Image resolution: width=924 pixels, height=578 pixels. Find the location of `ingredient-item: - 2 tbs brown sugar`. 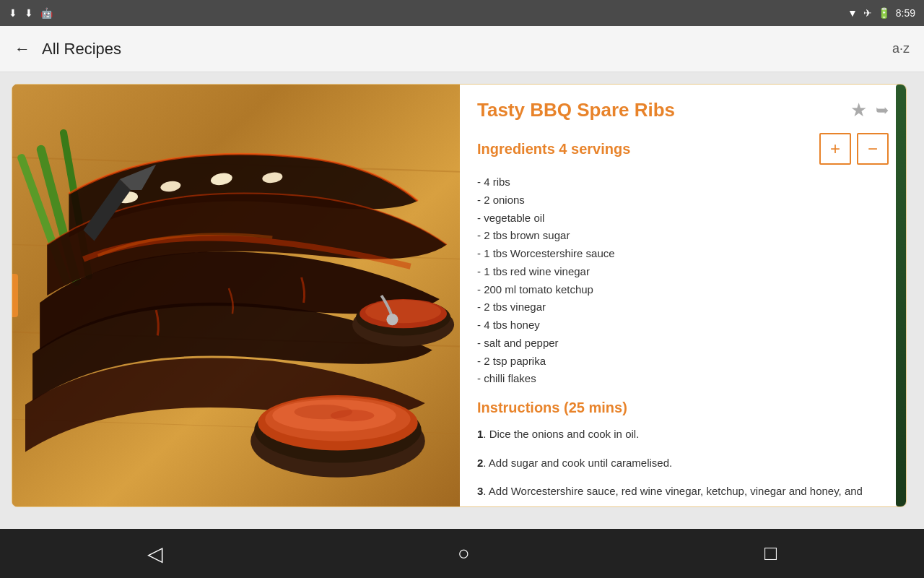

ingredient-item: - 2 tbs brown sugar is located at coordinates (683, 236).